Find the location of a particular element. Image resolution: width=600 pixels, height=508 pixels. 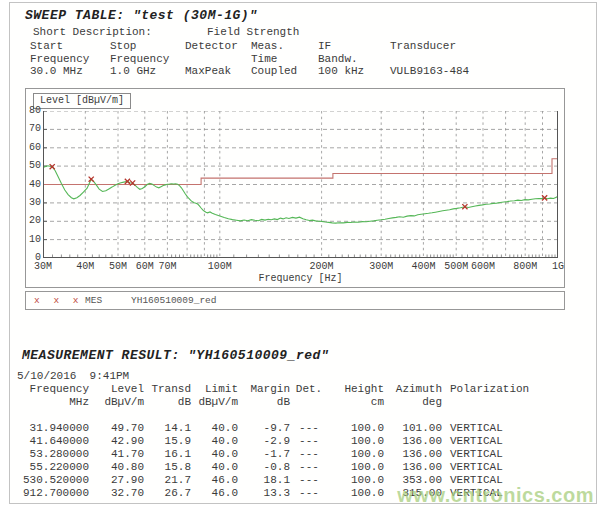

result-column-header: Frequency is located at coordinates (53, 390).